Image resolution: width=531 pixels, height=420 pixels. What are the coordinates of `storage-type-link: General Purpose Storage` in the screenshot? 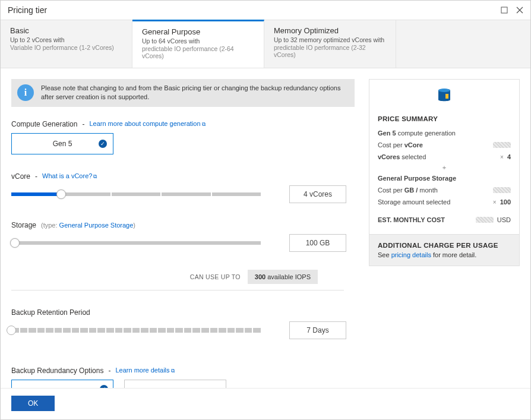 It's located at (96, 225).